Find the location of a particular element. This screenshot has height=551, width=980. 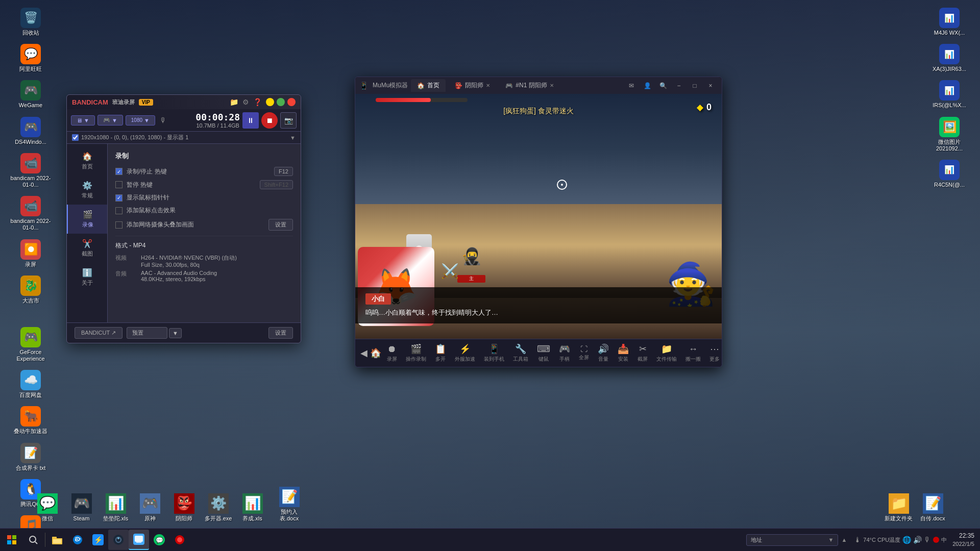

desktop-icon-diedie: 📊 垫垫陀.xls is located at coordinates (115, 508).